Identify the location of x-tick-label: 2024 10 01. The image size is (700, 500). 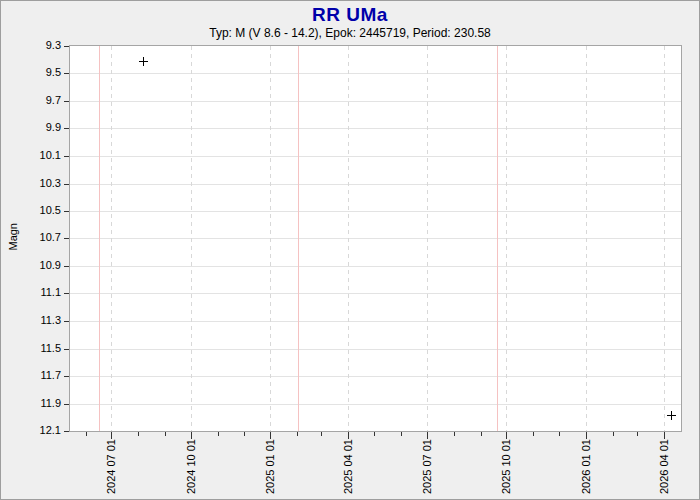
(191, 466).